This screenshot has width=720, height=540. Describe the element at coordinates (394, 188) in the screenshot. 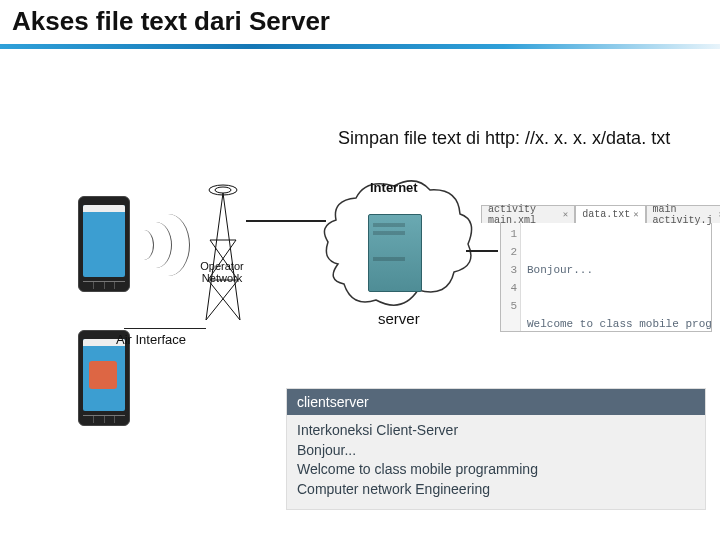

I see `cloud-label: Internet` at that location.